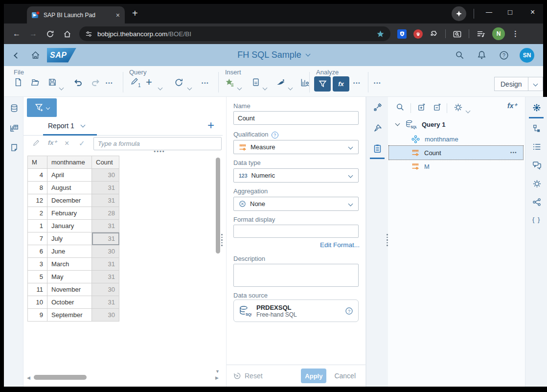 This screenshot has height=392, width=547. I want to click on query-tree-root: SQL Query 1, so click(456, 124).